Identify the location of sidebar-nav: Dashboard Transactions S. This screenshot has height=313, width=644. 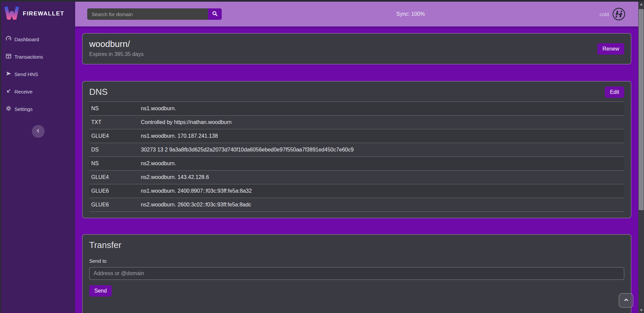
(38, 74).